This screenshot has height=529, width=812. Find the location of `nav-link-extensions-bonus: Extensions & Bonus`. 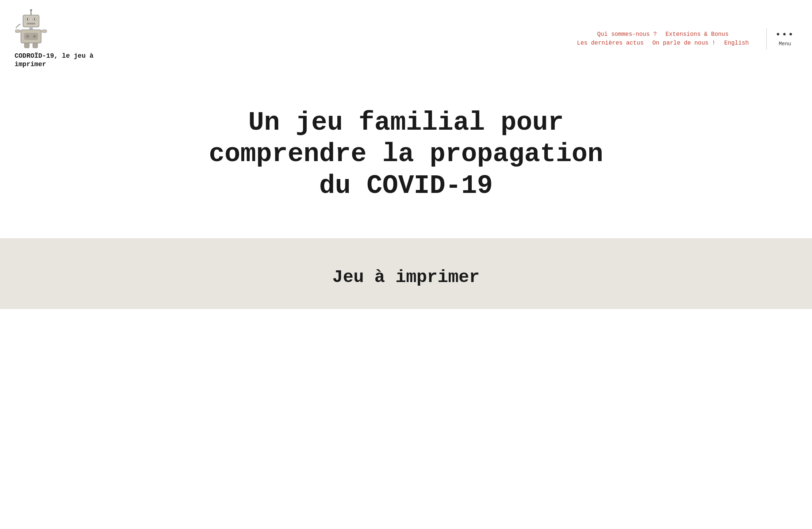

nav-link-extensions-bonus: Extensions & Bonus is located at coordinates (697, 34).